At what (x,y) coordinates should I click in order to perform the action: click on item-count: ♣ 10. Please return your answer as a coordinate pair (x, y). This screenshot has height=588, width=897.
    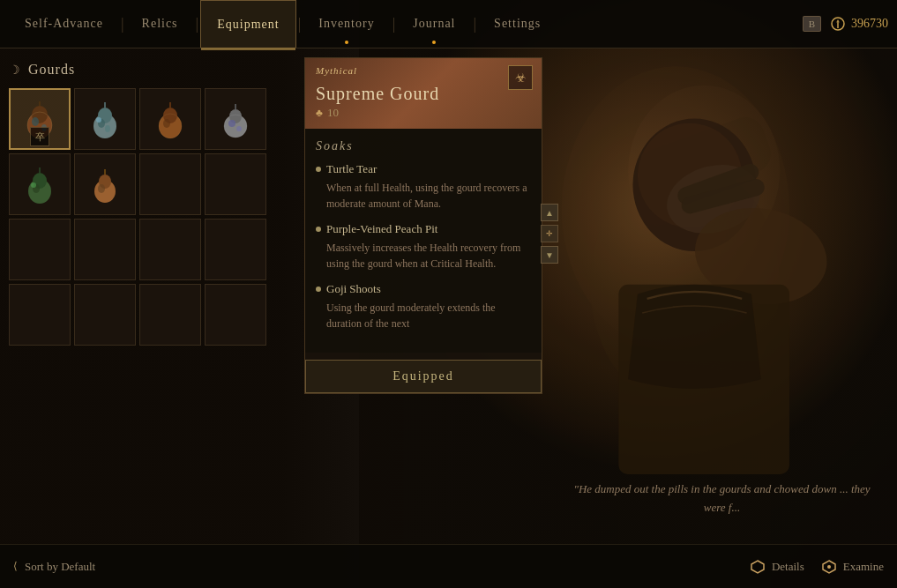
    Looking at the image, I should click on (423, 113).